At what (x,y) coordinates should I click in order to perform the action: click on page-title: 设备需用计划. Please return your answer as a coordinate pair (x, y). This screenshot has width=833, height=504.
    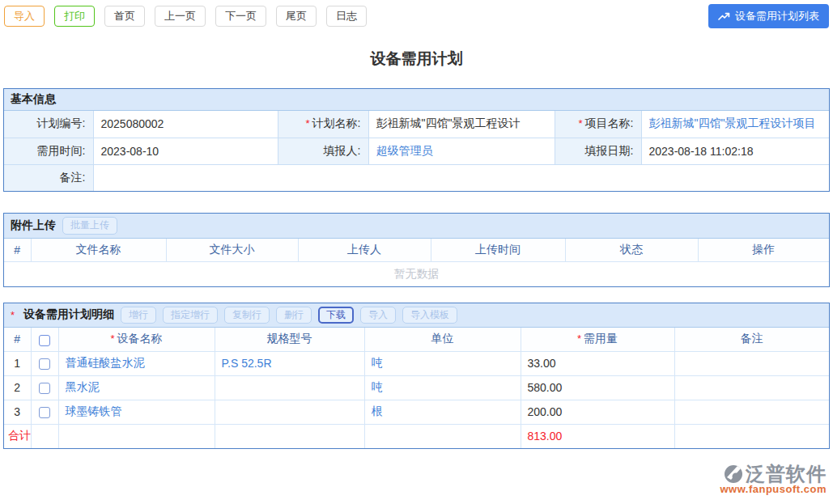
    Looking at the image, I should click on (416, 59).